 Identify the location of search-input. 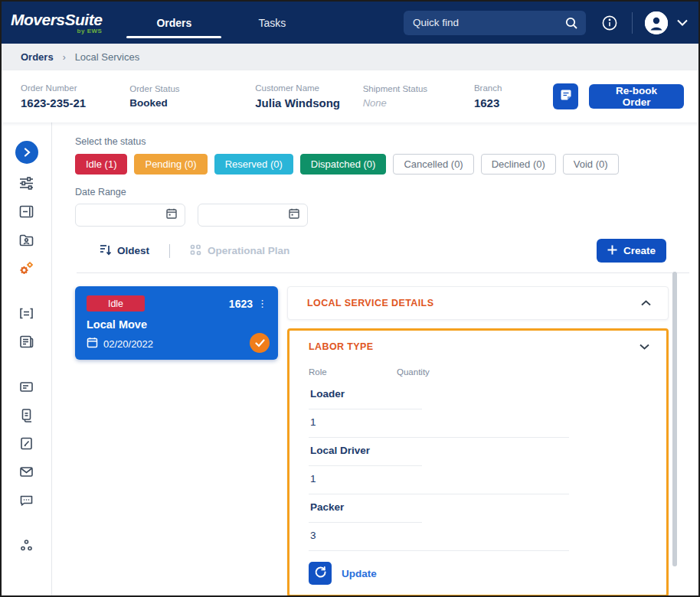
(489, 23).